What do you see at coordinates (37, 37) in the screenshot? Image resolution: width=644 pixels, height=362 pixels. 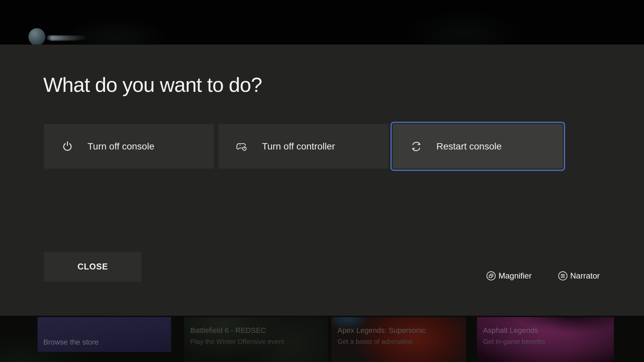 I see `background-sphere-art` at bounding box center [37, 37].